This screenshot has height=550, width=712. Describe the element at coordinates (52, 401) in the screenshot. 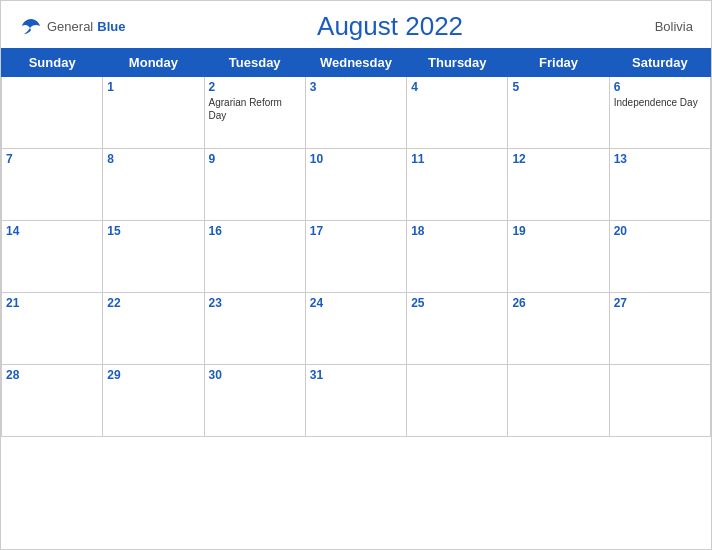

I see `calendar-cell: 28` at that location.